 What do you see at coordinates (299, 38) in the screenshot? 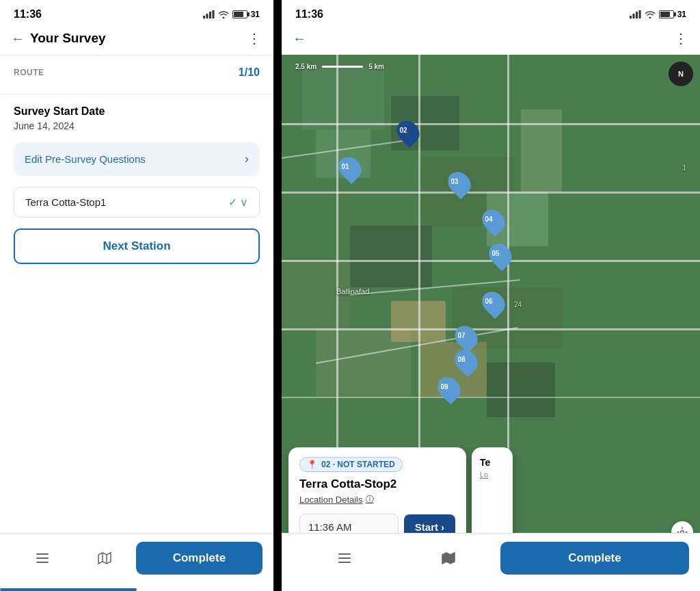
I see `back-button-right: ←` at bounding box center [299, 38].